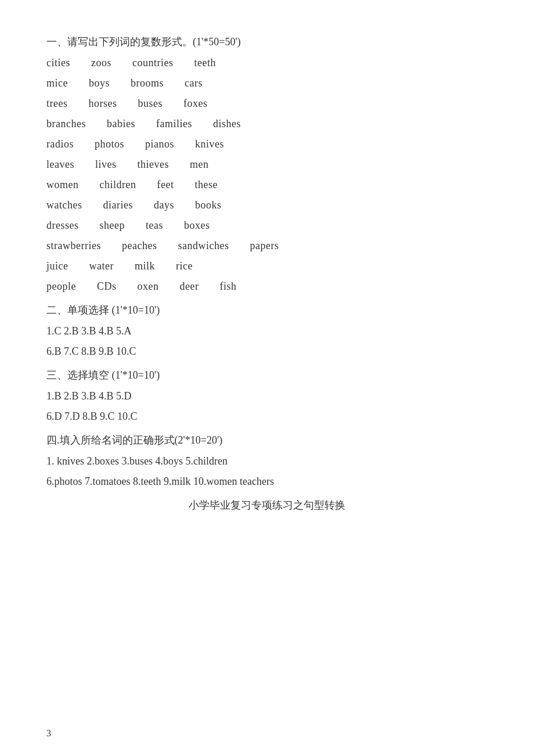 This screenshot has width=534, height=756. What do you see at coordinates (185, 266) in the screenshot?
I see `word-item: rice` at bounding box center [185, 266].